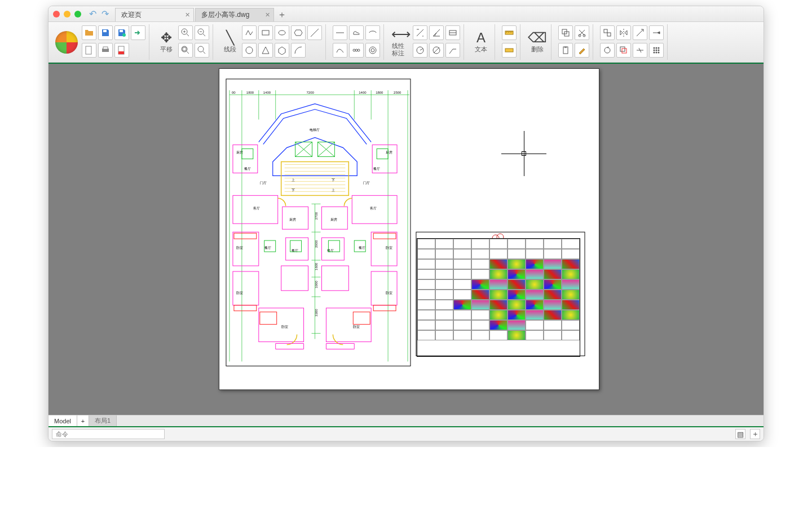 The height and width of the screenshot is (508, 812). Describe the element at coordinates (624, 33) in the screenshot. I see `mirror-button` at that location.